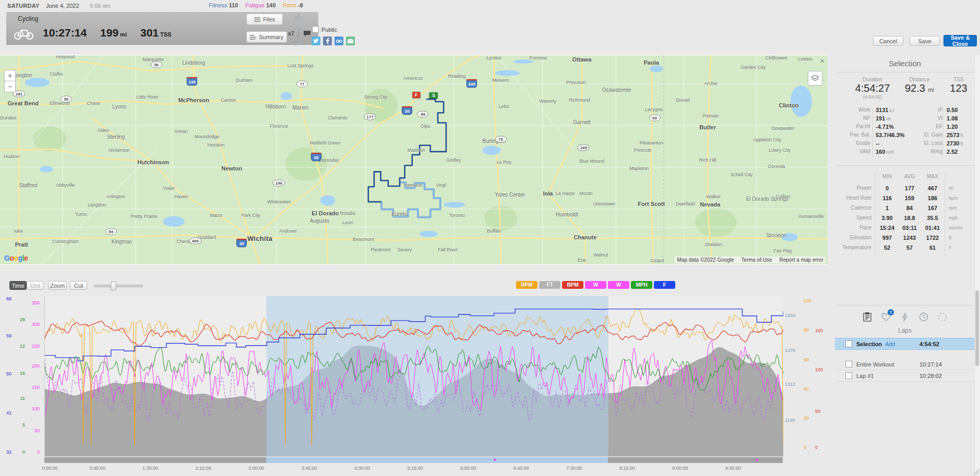 Image resolution: width=980 pixels, height=476 pixels. What do you see at coordinates (933, 248) in the screenshot?
I see `mam-value: 61` at bounding box center [933, 248].